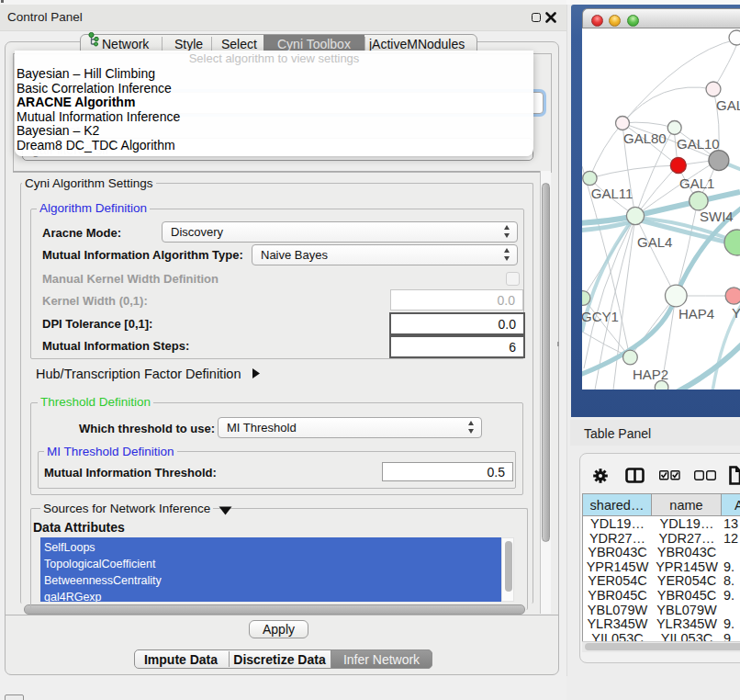 The image size is (740, 700). What do you see at coordinates (696, 314) in the screenshot?
I see `svg-text: HAP4` at bounding box center [696, 314].